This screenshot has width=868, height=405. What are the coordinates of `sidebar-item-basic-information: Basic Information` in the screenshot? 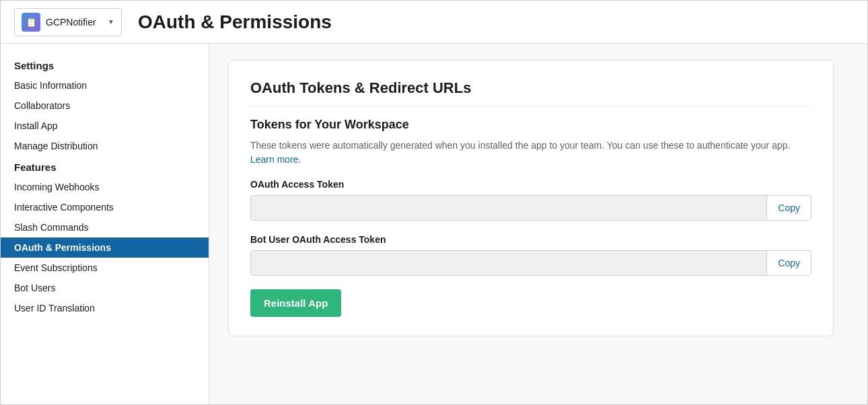 It's located at (105, 85).